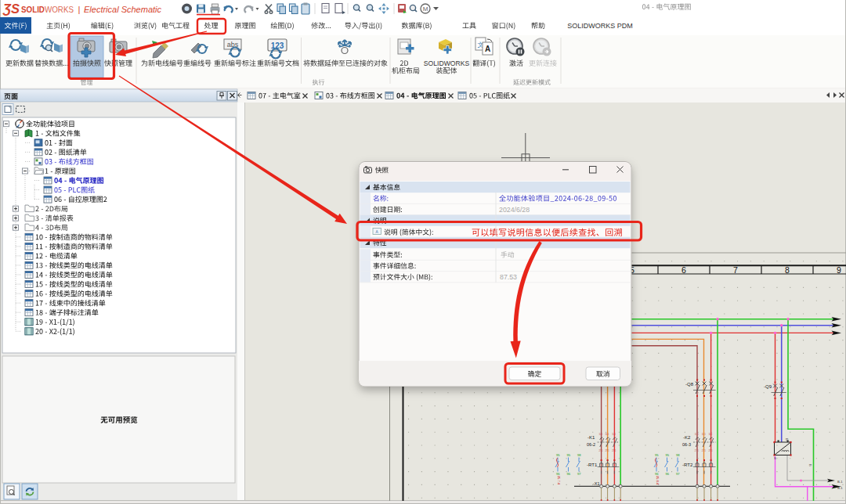 The height and width of the screenshot is (504, 846). I want to click on svg-text: 9, so click(839, 270).